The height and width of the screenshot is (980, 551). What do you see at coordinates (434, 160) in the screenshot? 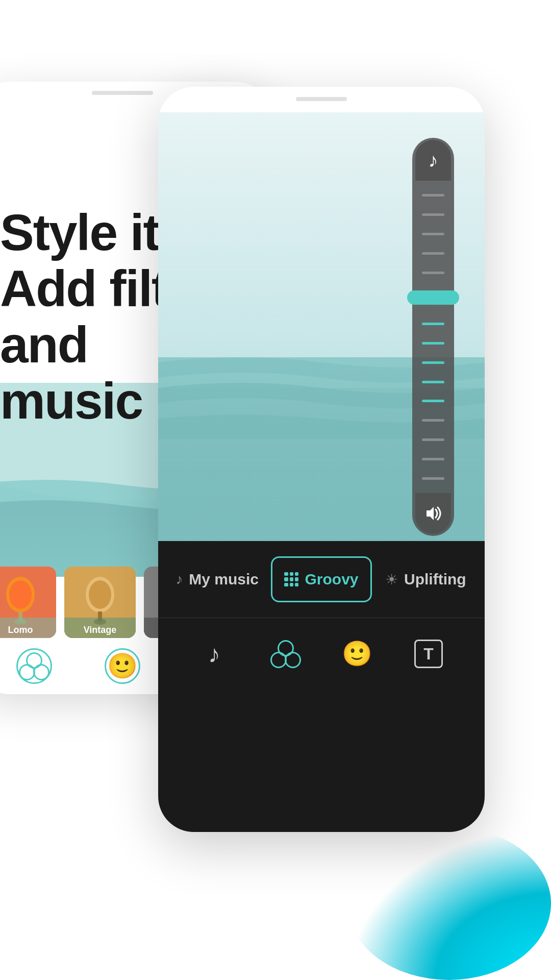
I see `music-note-icon-slider: ♪` at bounding box center [434, 160].